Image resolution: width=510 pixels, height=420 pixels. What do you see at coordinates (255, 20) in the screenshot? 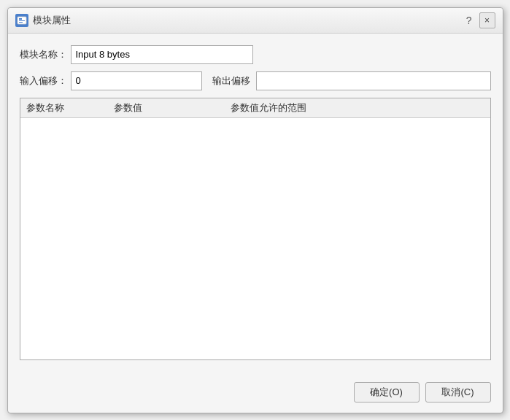
I see `title-bar: 模块属性 ? ×` at bounding box center [255, 20].